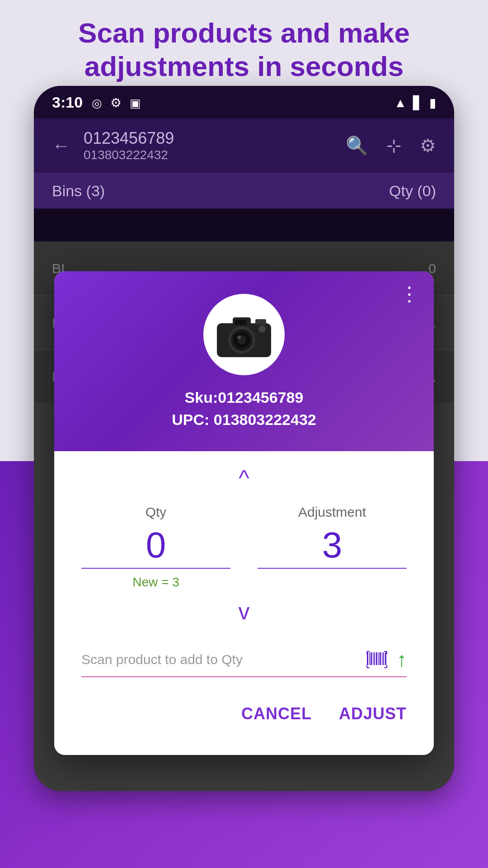 The image size is (488, 868). Describe the element at coordinates (208, 138) in the screenshot. I see `header-title-main: 0123456789` at that location.